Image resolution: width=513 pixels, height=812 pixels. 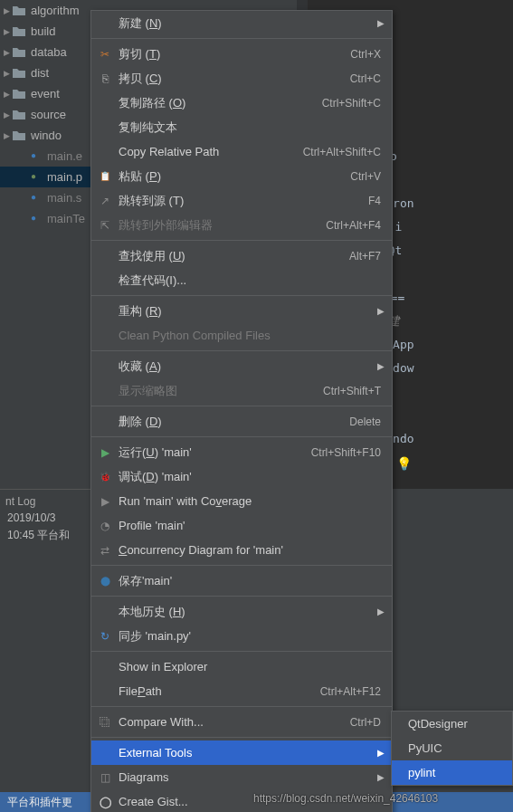 What do you see at coordinates (242, 635) in the screenshot?
I see `menu-item--main-py-: 同步 'main.py'` at bounding box center [242, 635].